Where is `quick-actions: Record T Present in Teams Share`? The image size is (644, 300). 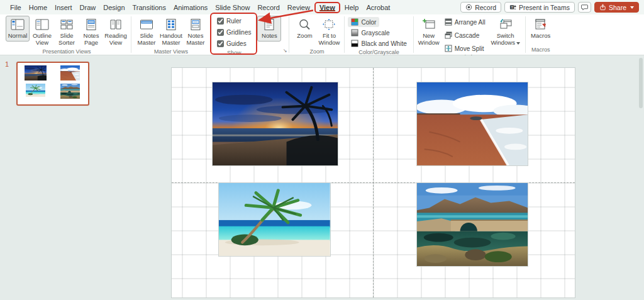
quick-actions: Record T Present in Teams Share is located at coordinates (552, 8).